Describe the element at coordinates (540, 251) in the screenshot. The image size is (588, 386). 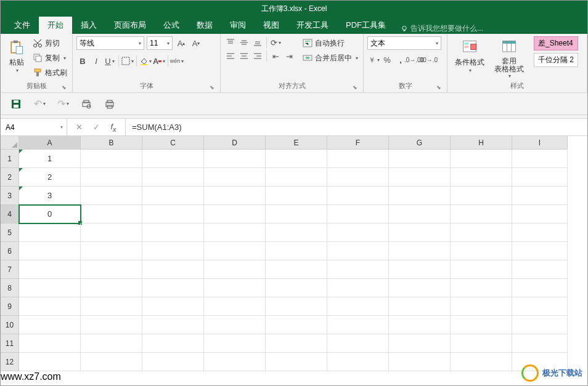
I see `cell-I6` at that location.